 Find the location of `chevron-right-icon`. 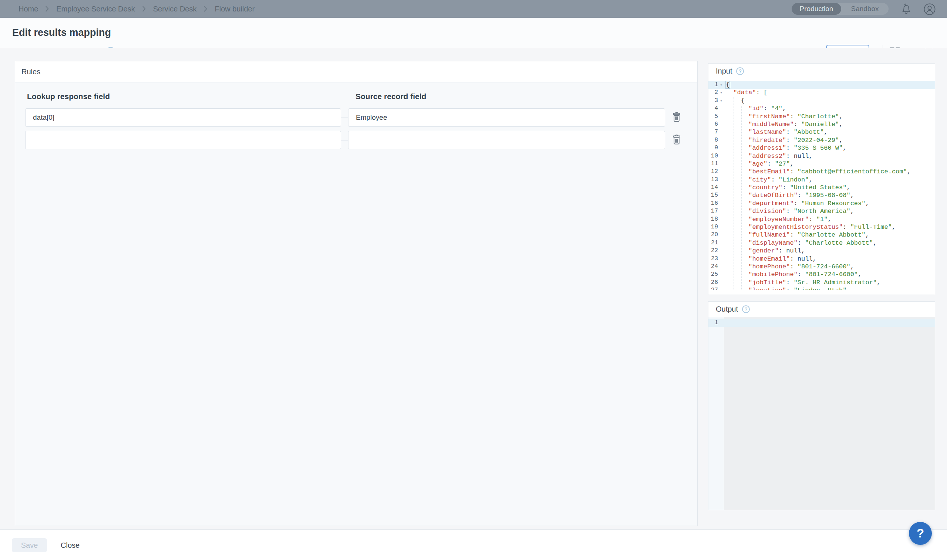

chevron-right-icon is located at coordinates (144, 9).